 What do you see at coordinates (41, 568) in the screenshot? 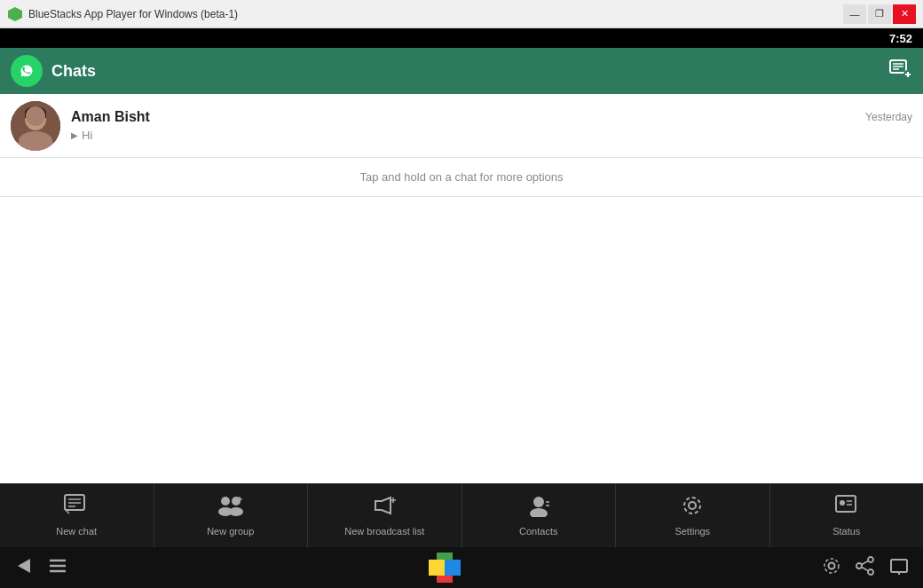
I see `sys-left` at bounding box center [41, 568].